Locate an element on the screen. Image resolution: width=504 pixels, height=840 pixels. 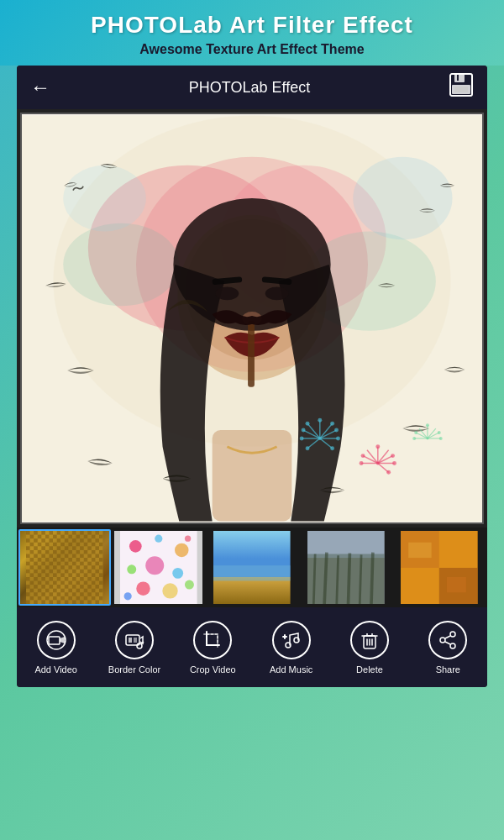
delete-icon is located at coordinates (370, 640).